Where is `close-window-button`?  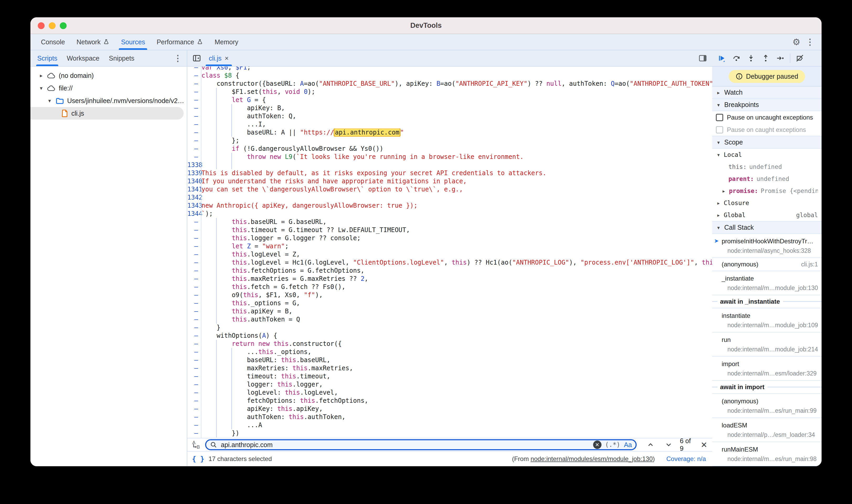
close-window-button is located at coordinates (41, 26).